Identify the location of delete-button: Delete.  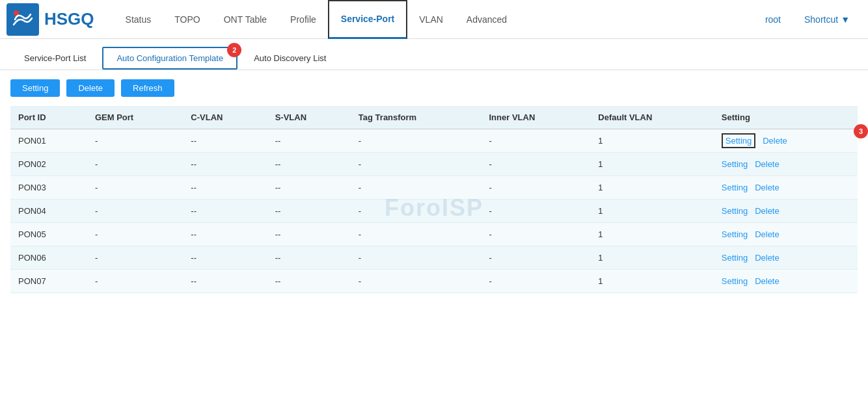
(90, 88).